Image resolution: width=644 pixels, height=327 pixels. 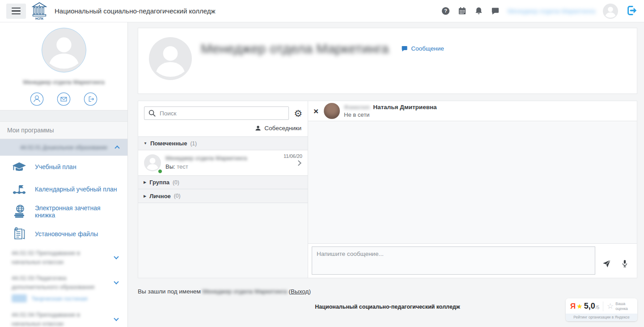 What do you see at coordinates (496, 11) in the screenshot?
I see `messages-icon` at bounding box center [496, 11].